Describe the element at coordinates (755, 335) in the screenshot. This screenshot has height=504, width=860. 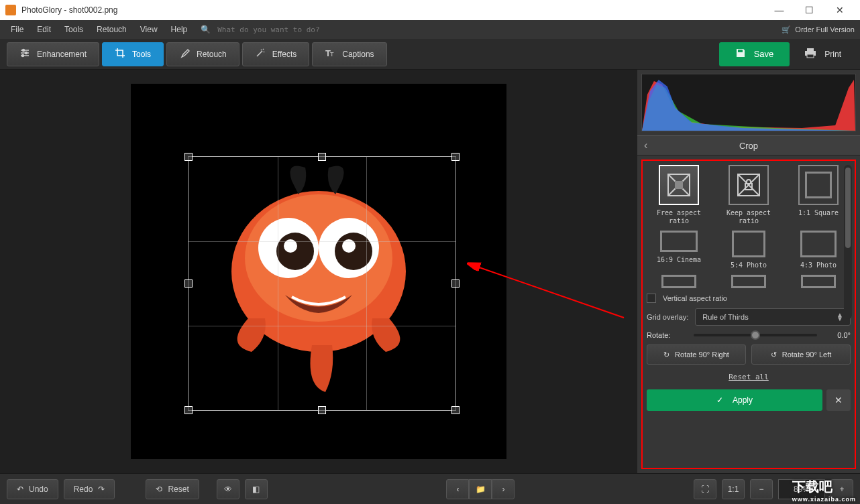
I see `slider-knob` at that location.